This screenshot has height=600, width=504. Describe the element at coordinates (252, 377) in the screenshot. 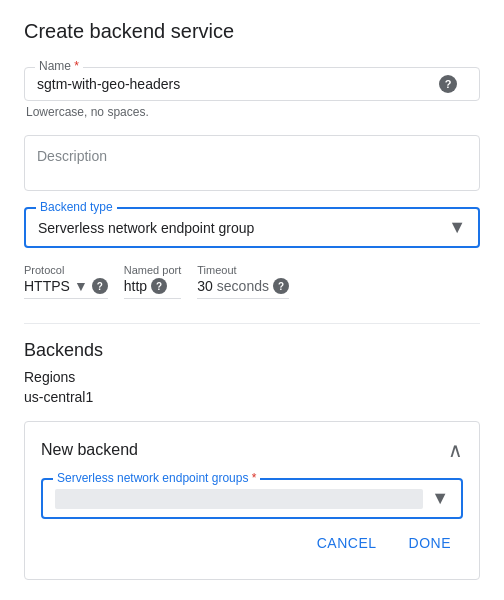

I see `regions-label: Regions` at that location.